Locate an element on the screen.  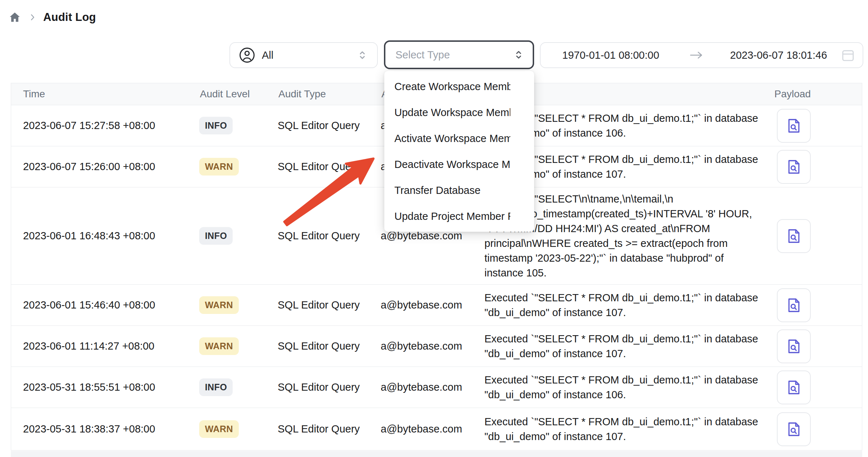
table-row: 2023-06-01 11:14:27 +08:00 WARN SQL Edit… is located at coordinates (437, 346).